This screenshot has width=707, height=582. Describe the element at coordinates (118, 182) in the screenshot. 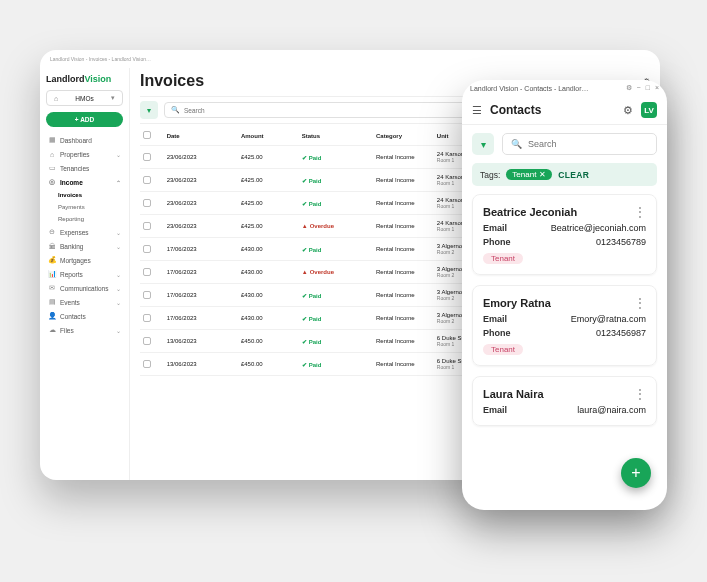

I see `chevron-up-icon: ⌃` at that location.